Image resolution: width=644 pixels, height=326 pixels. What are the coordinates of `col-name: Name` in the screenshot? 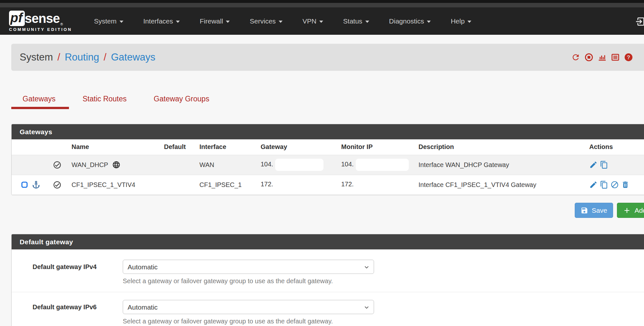 It's located at (115, 147).